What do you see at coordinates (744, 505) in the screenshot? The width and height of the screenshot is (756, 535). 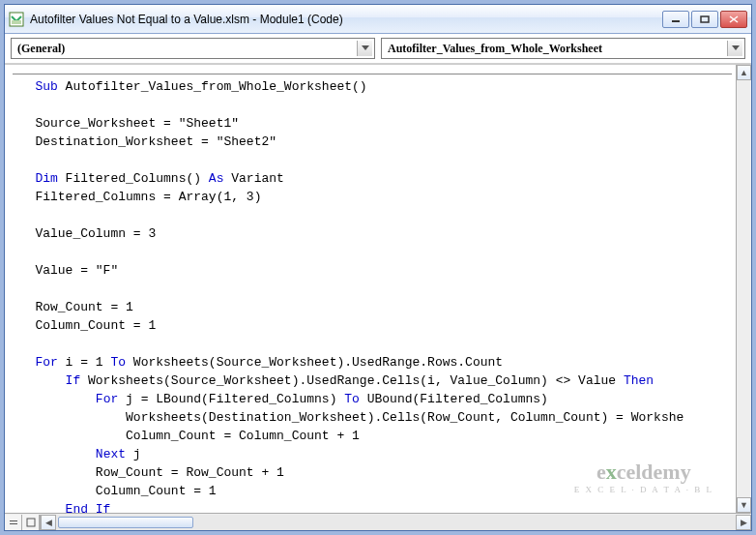 I see `scroll-down-button: ▼` at bounding box center [744, 505].